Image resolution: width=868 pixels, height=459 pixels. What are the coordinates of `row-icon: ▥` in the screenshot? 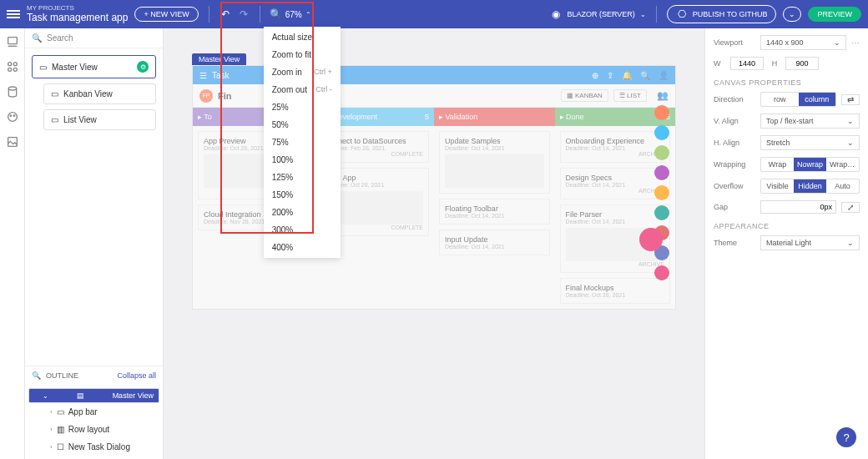 It's located at (60, 429).